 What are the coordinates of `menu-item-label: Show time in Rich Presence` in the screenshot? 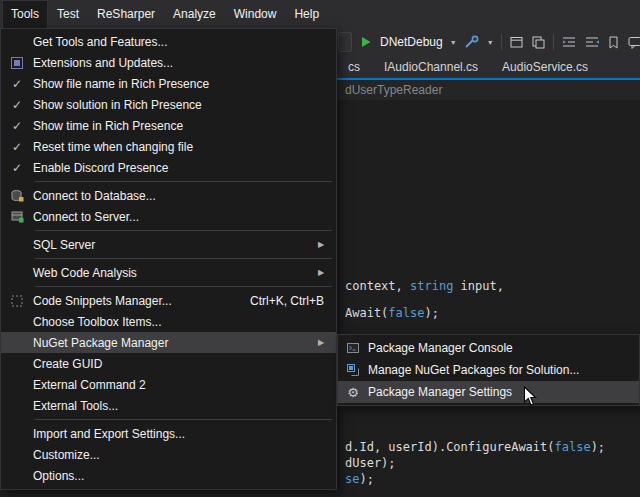 It's located at (184, 126).